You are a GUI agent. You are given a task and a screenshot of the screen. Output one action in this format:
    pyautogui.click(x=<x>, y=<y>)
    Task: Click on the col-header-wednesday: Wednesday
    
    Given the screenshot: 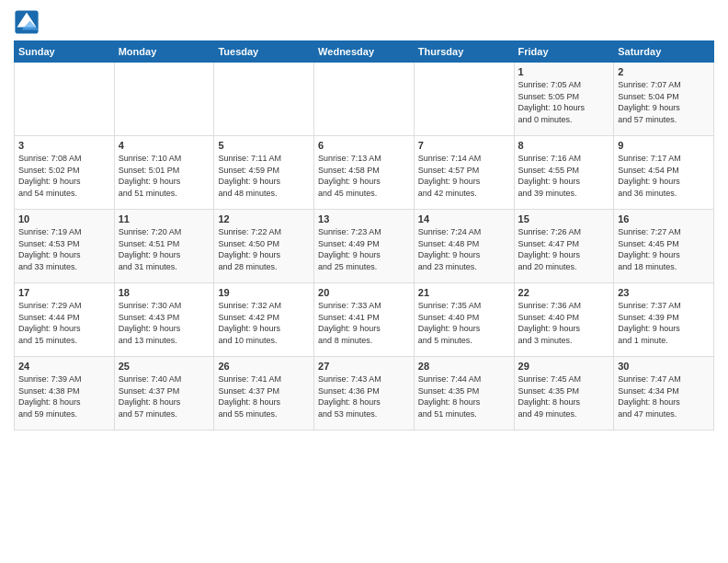 What is the action you would take?
    pyautogui.click(x=364, y=52)
    